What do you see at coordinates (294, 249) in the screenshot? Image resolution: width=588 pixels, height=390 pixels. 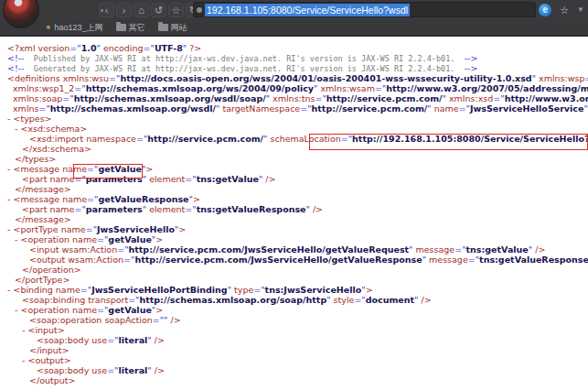 I see `xml-line: <input wsam:Action="http://service.pcm.c…` at bounding box center [294, 249].